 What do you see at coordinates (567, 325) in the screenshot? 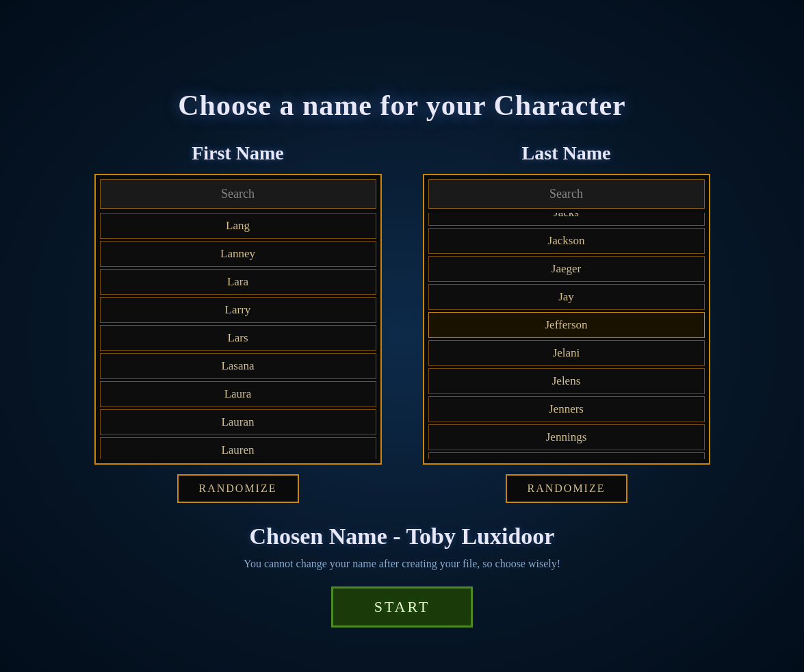
I see `list-item: Jefferson` at bounding box center [567, 325].